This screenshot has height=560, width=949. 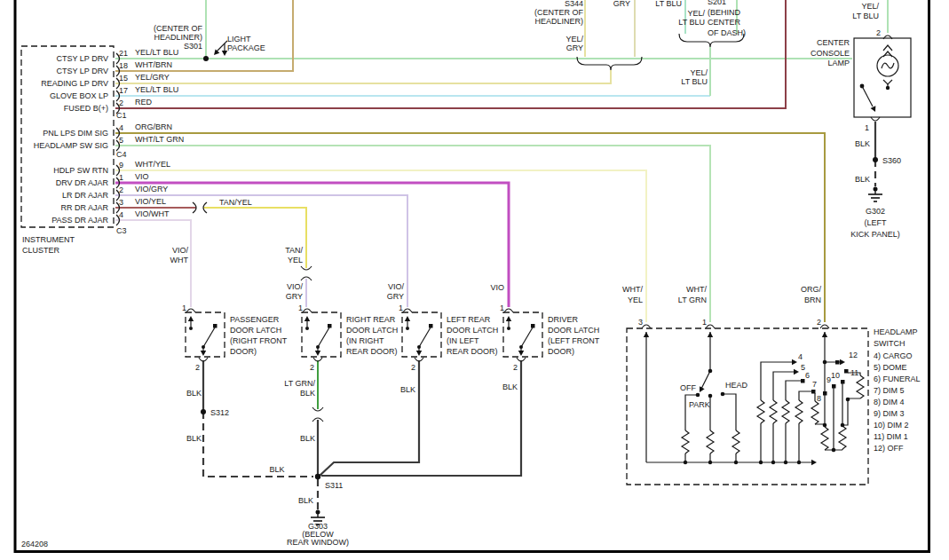 What do you see at coordinates (819, 398) in the screenshot?
I see `num-8: 8` at bounding box center [819, 398].